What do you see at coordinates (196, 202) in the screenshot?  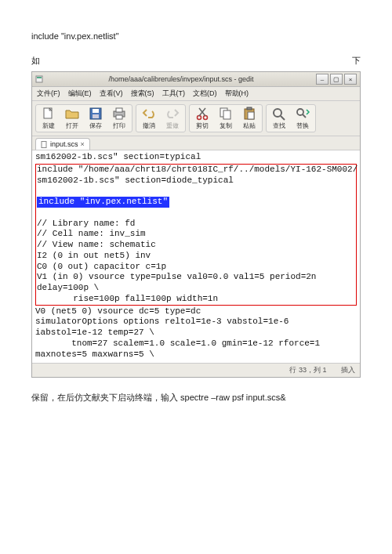 I see `code-line: include "inv.pex.netlist"` at bounding box center [196, 202].